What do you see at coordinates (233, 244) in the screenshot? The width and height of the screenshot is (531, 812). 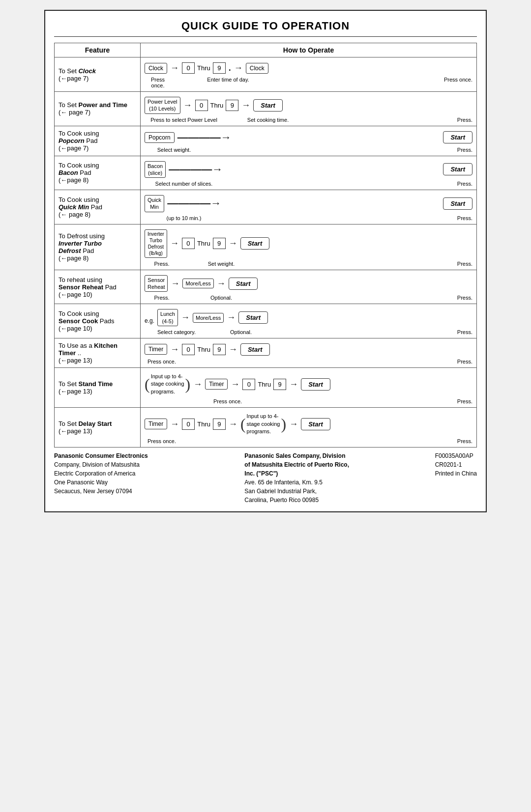 I see `arrow-inv2: →` at bounding box center [233, 244].